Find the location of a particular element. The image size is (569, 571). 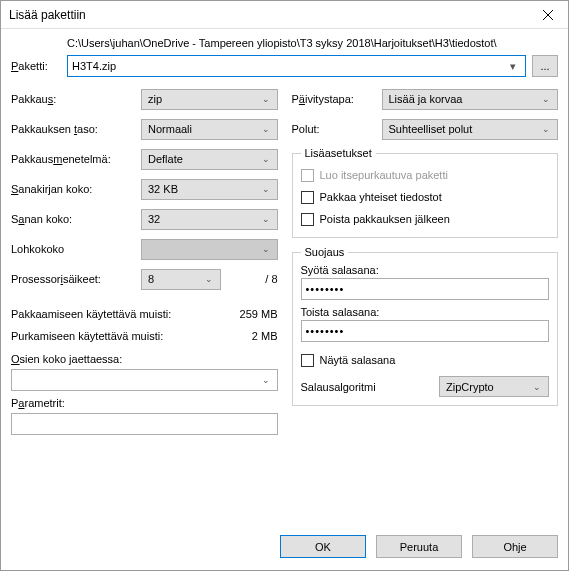

shared-checkbox is located at coordinates (308, 198).